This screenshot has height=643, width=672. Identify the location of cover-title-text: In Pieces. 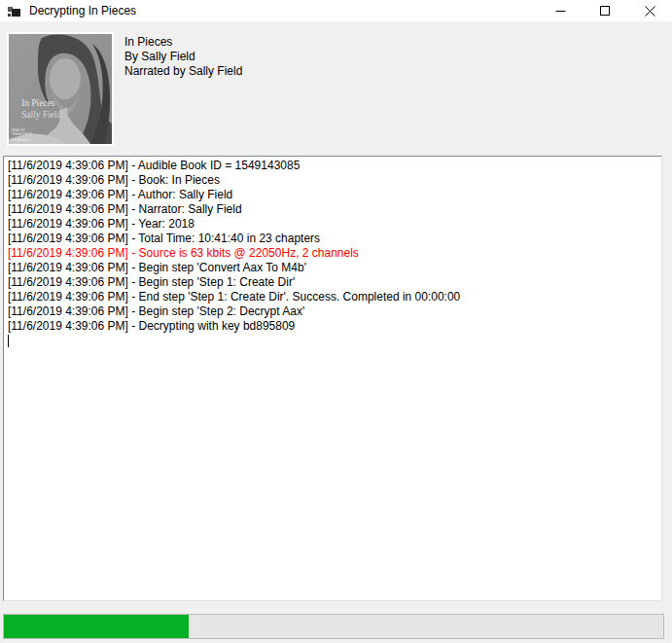
(39, 103).